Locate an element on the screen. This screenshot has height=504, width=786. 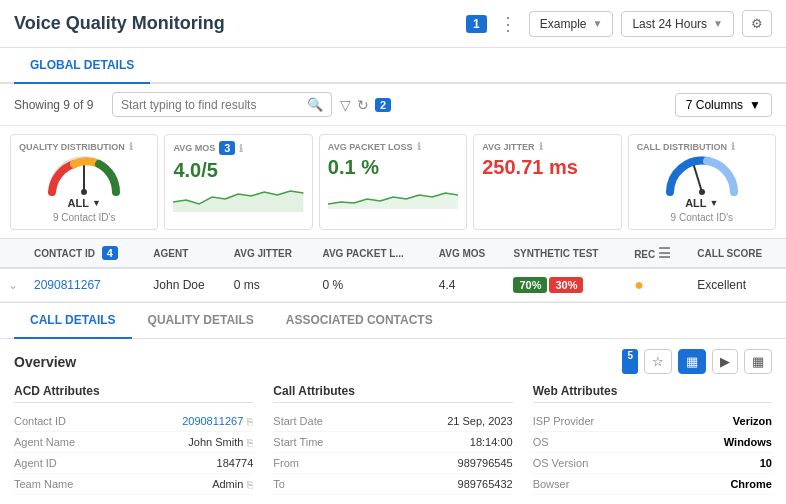
call-attributes: Call Attributes Start Date 21 Sep, 2023 … is located at coordinates (392, 440).